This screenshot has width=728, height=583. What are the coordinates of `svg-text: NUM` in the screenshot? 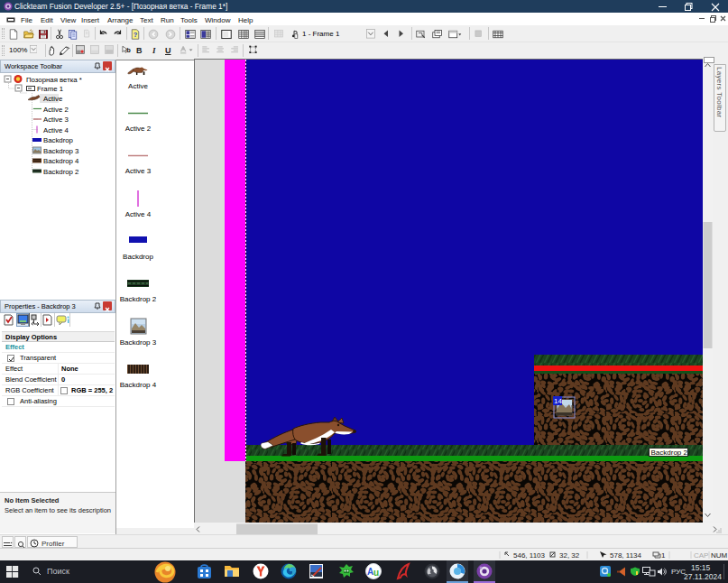 It's located at (720, 556).